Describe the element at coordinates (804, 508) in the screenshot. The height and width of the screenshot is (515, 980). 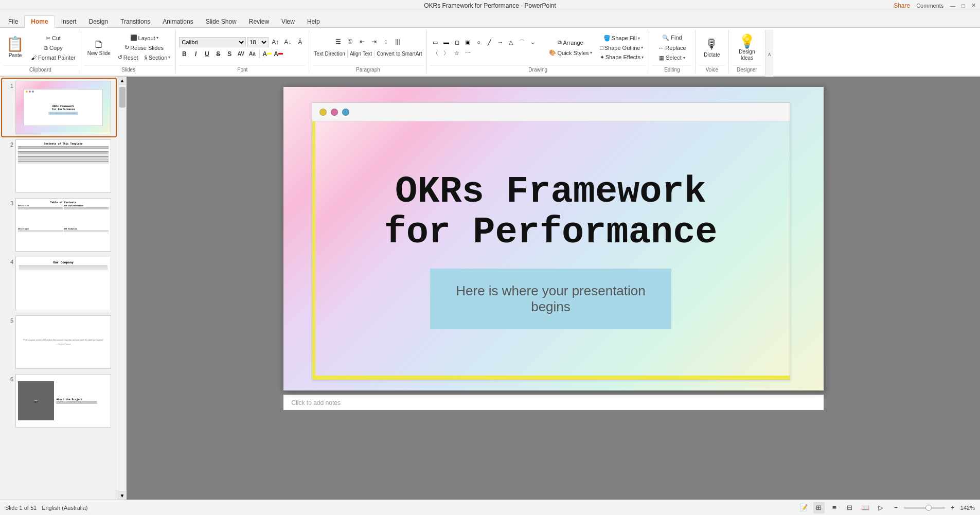
I see `notes-toggle-button: 📝` at that location.